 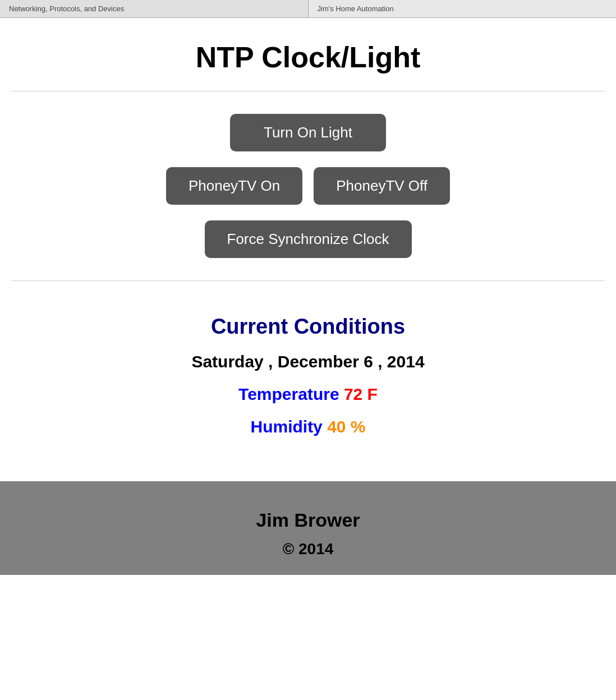 I want to click on tab-right: Jim's Home Automation, so click(x=462, y=9).